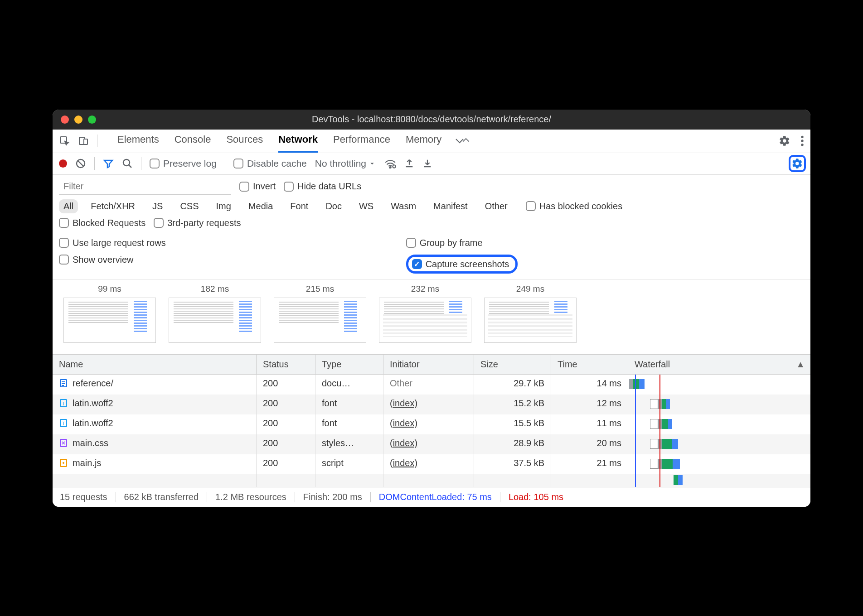  What do you see at coordinates (432, 204) in the screenshot?
I see `filter-bar: Invert Hide data URLs AllFetch/XHRJSCSSI…` at bounding box center [432, 204].